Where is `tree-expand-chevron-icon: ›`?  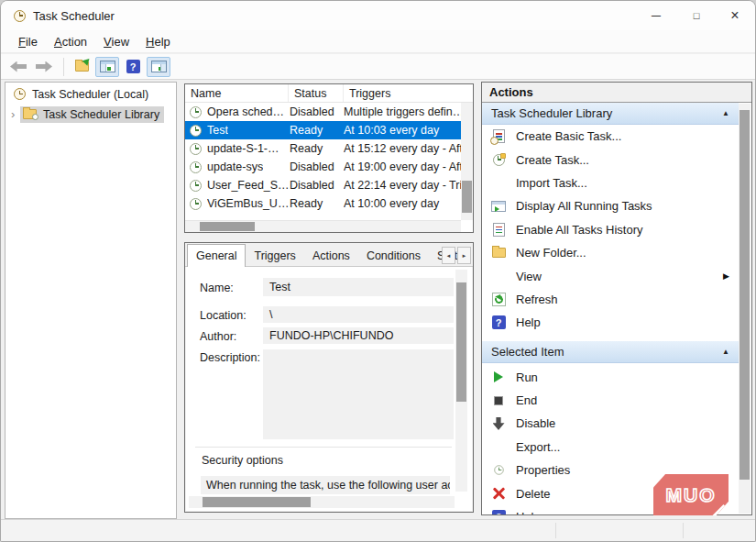 tree-expand-chevron-icon: › is located at coordinates (16, 115).